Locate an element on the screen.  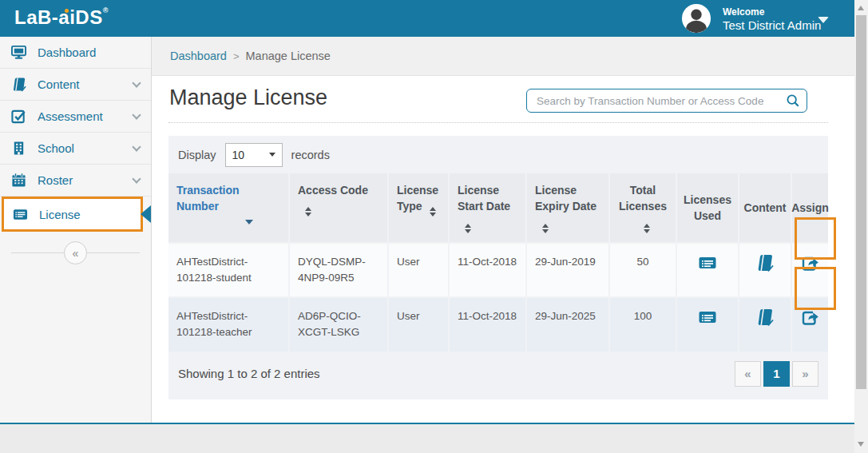
sidebar-item-label: Assessment is located at coordinates (70, 117).